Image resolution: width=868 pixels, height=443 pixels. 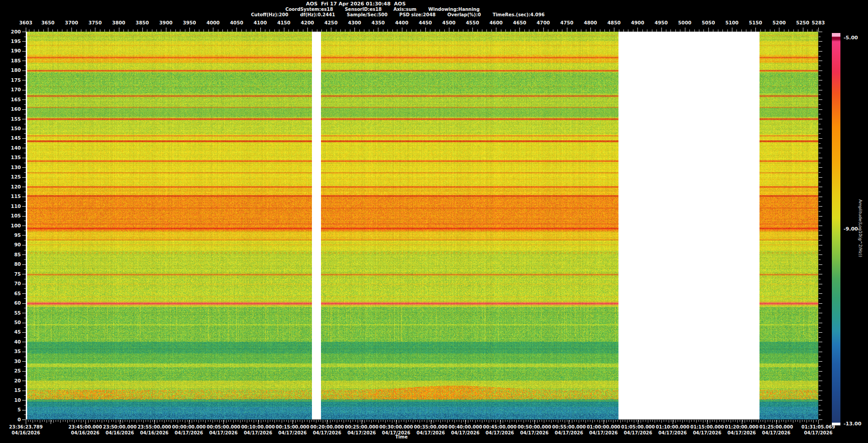 I want to click on time-axis-label-time: 00:15:00.000, so click(x=292, y=428).